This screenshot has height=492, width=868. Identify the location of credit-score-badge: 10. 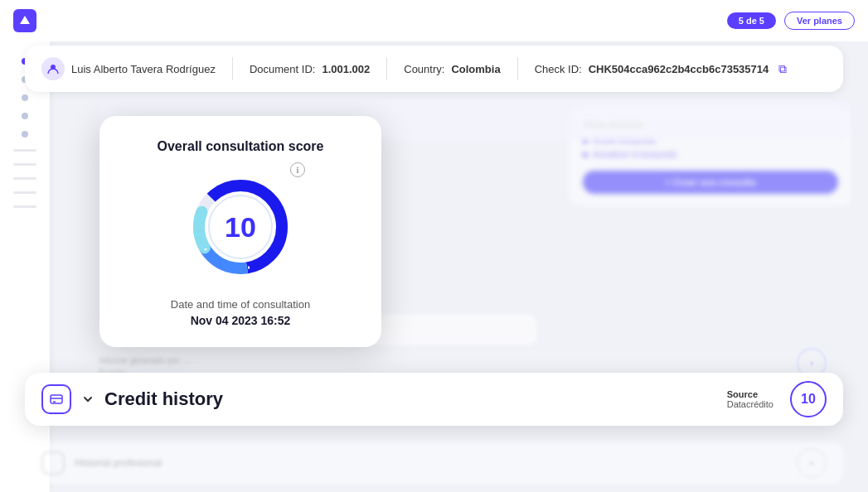
(808, 399).